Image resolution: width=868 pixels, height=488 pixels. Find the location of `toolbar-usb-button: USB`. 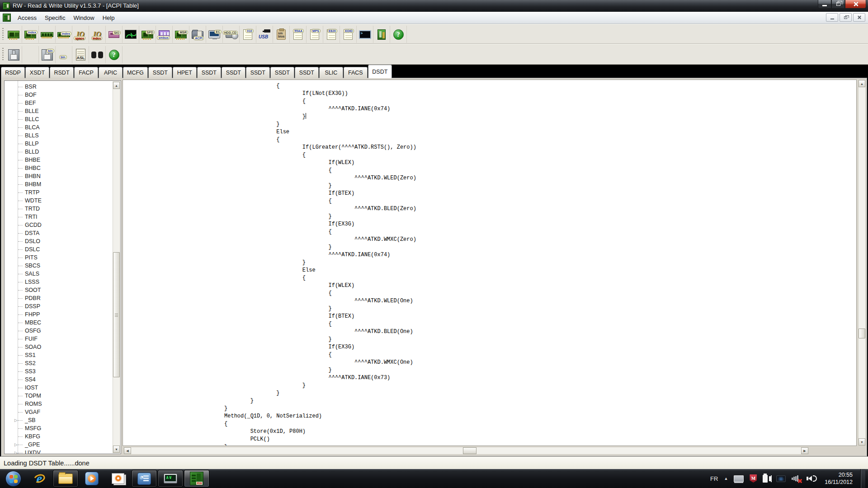

toolbar-usb-button: USB is located at coordinates (265, 34).